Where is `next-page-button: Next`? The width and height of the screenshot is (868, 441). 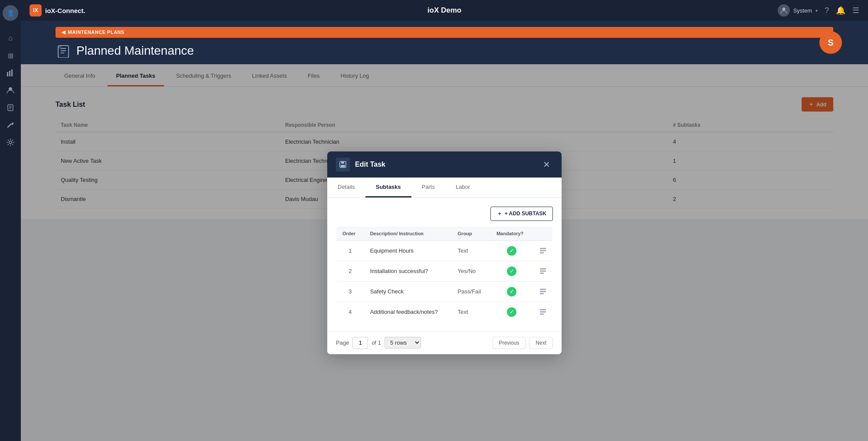
next-page-button: Next is located at coordinates (541, 343).